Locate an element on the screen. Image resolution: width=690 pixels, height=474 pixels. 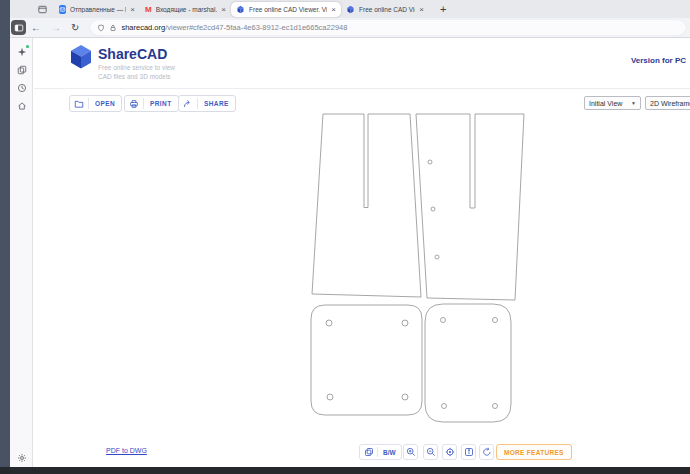
new-tab-button: + is located at coordinates (443, 9).